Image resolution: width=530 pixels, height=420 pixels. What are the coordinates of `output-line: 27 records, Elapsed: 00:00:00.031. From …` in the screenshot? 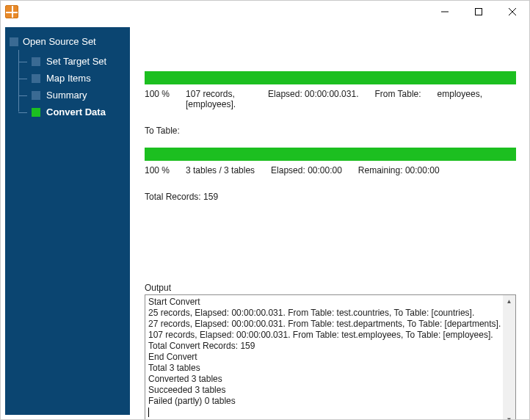 It's located at (325, 325).